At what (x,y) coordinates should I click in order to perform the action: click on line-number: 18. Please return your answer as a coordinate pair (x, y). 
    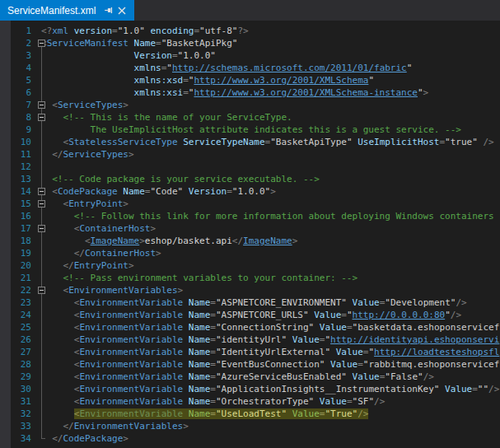
    Looking at the image, I should click on (16, 240).